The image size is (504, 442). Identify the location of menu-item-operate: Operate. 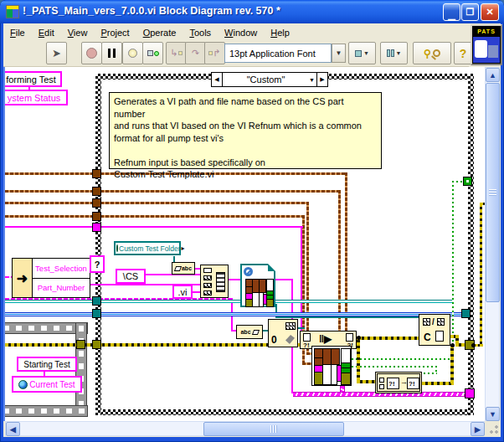
(160, 33).